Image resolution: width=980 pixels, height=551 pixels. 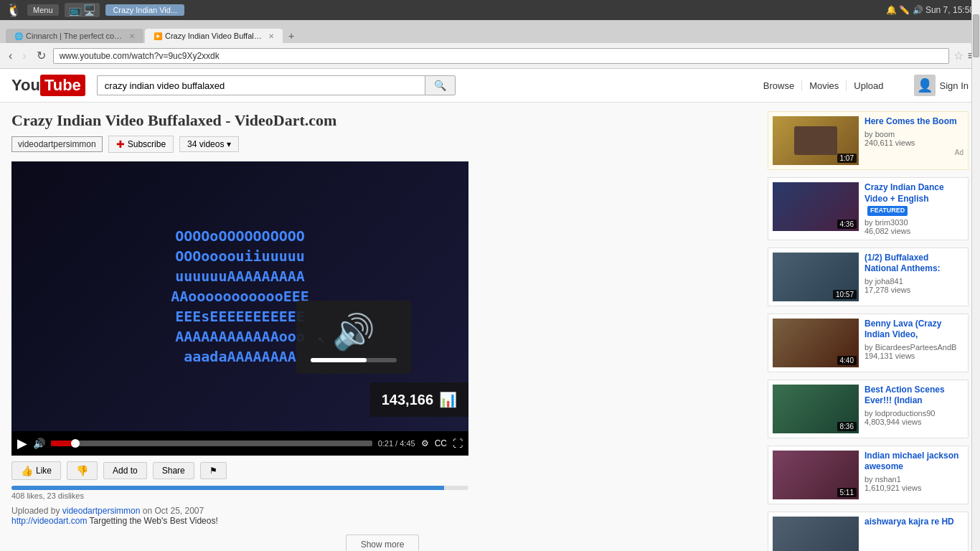 What do you see at coordinates (914, 522) in the screenshot?
I see `sidebar-video-title-6: aishwarya kajra re HD` at bounding box center [914, 522].